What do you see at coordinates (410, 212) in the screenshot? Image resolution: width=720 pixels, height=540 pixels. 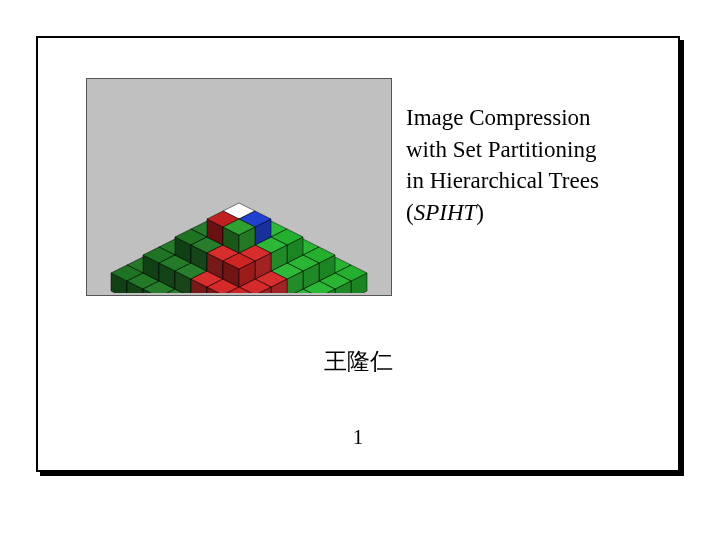 I see `title-line-4-open: (` at bounding box center [410, 212].